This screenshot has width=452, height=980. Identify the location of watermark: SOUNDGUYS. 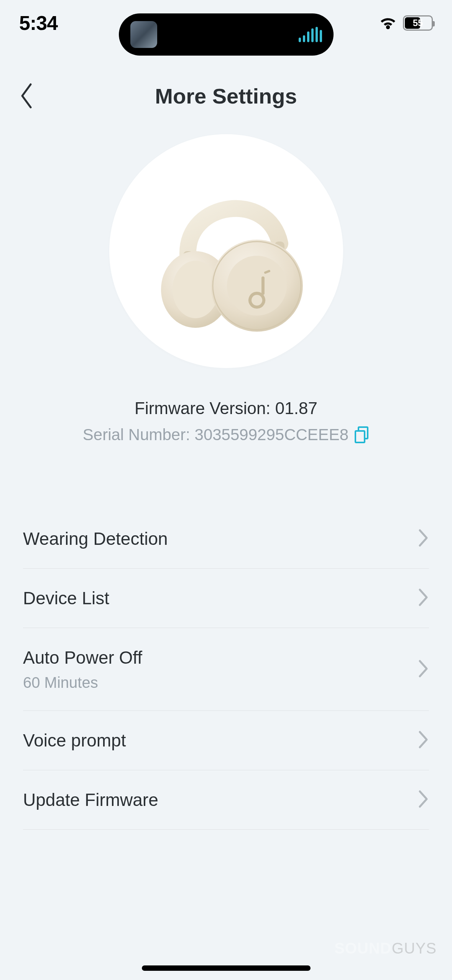
(386, 949).